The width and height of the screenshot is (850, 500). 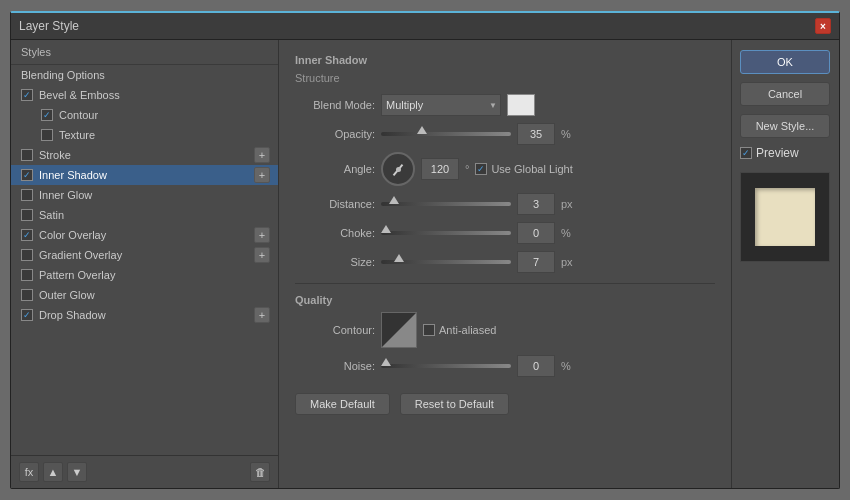 I want to click on opacity-unit: %, so click(x=566, y=134).